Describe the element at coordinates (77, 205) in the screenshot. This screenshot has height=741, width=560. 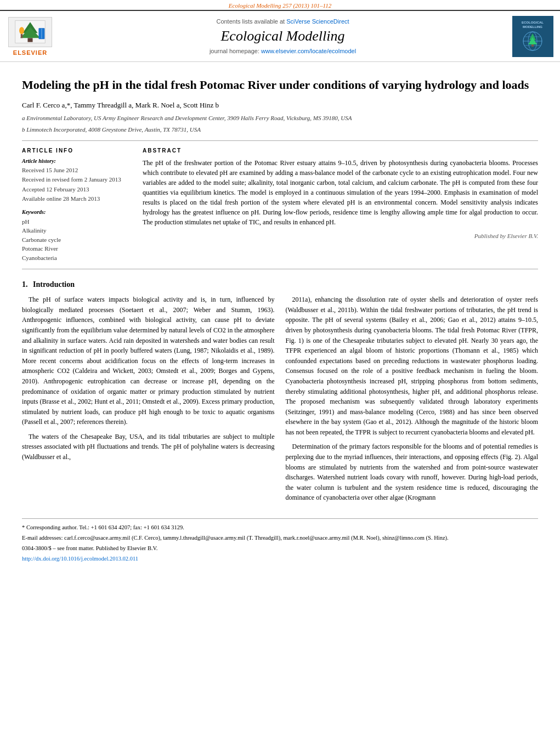
I see `article-info-col: ARTICLE INFO Article history: Received 1…` at that location.